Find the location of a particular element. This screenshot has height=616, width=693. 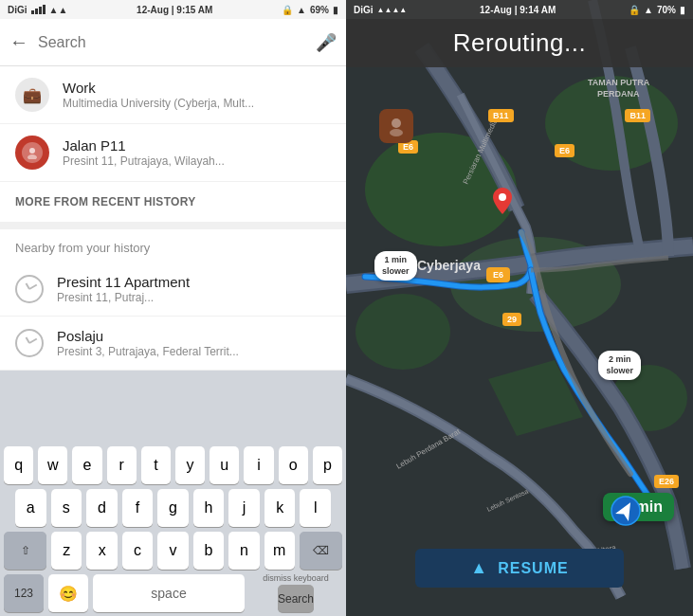

key-j: j is located at coordinates (245, 508).